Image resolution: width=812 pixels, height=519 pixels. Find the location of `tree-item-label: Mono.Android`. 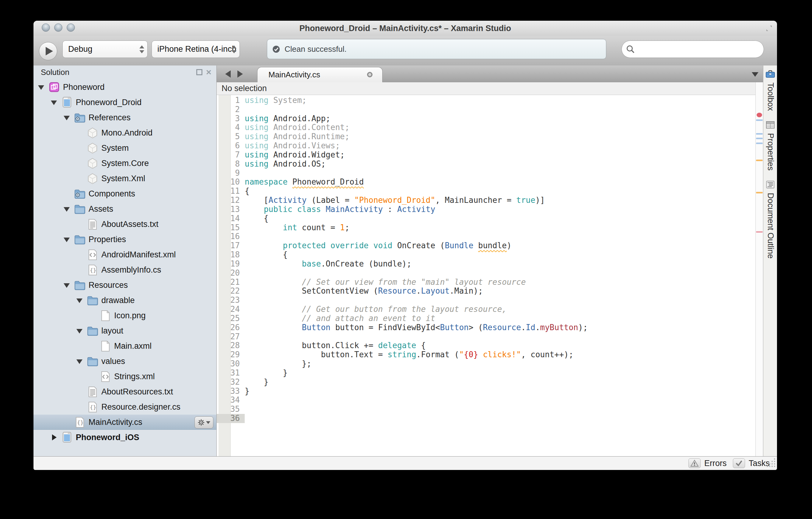

tree-item-label: Mono.Android is located at coordinates (127, 133).